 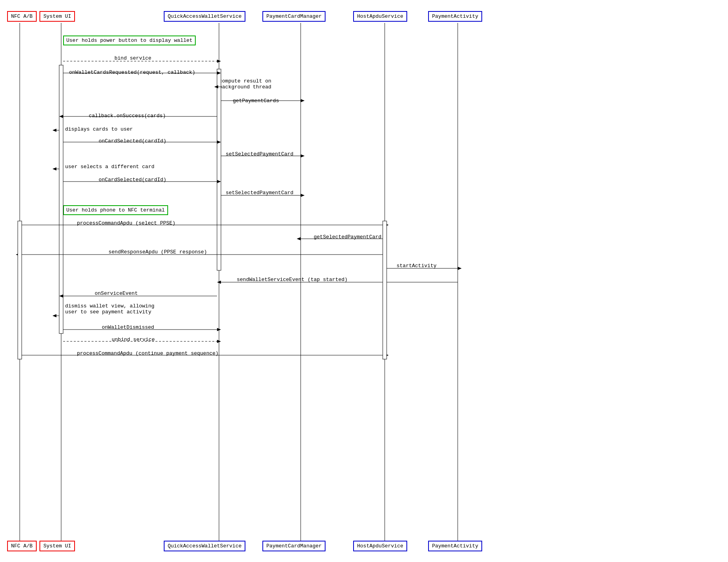 I want to click on actor-nfc-top: NFC A/B, so click(x=22, y=17).